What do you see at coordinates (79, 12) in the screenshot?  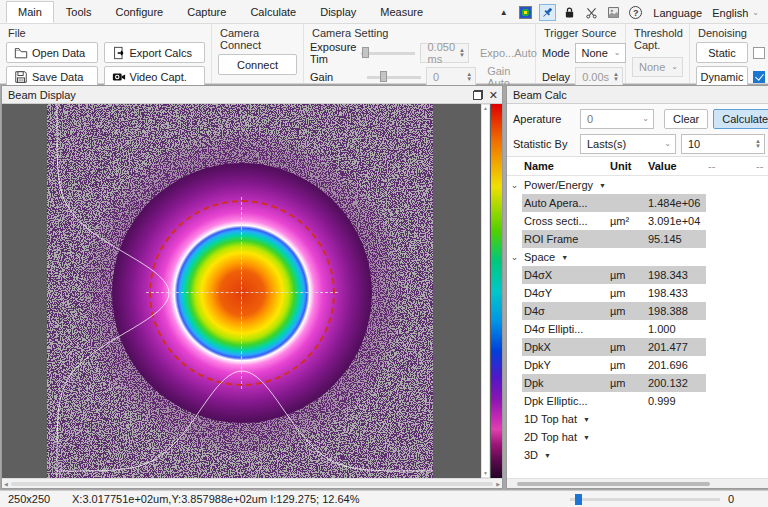 I see `tab-tools: Tools` at bounding box center [79, 12].